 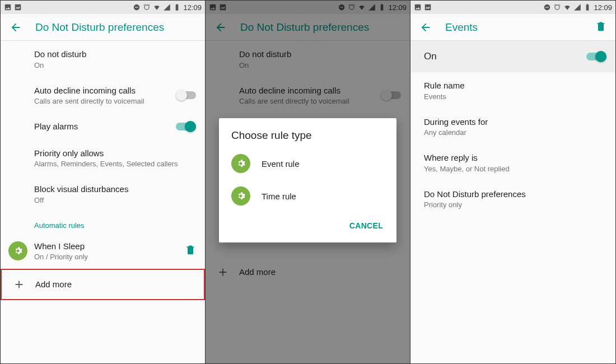 What do you see at coordinates (103, 251) in the screenshot?
I see `rule-when-i-sleep: When I Sleep On / Priority only` at bounding box center [103, 251].